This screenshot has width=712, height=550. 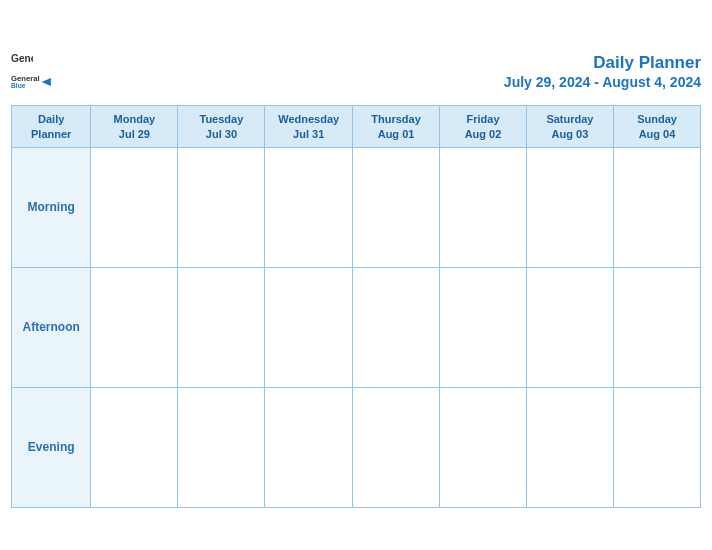 What do you see at coordinates (396, 127) in the screenshot?
I see `th-thursday: Thursday Aug 01` at bounding box center [396, 127].